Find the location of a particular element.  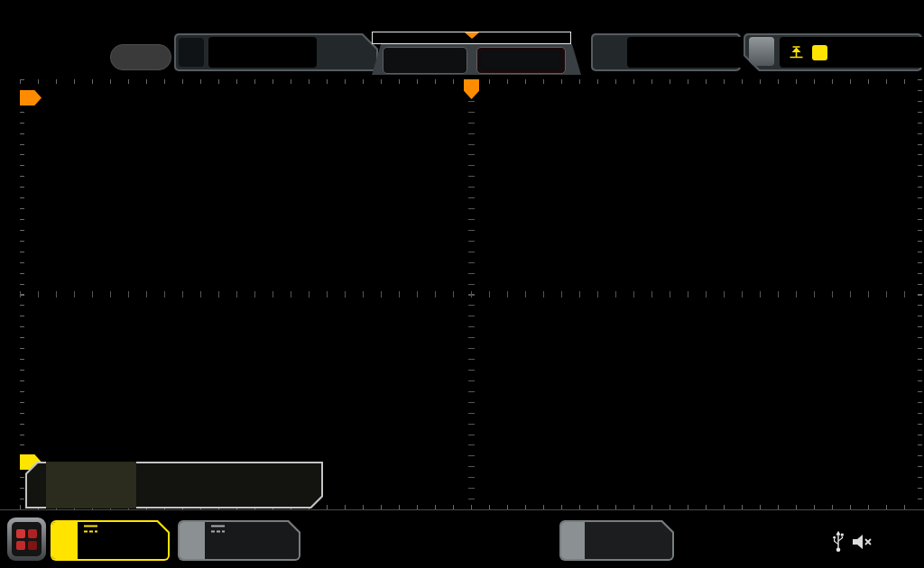

speaker-muted-icon is located at coordinates (863, 542).